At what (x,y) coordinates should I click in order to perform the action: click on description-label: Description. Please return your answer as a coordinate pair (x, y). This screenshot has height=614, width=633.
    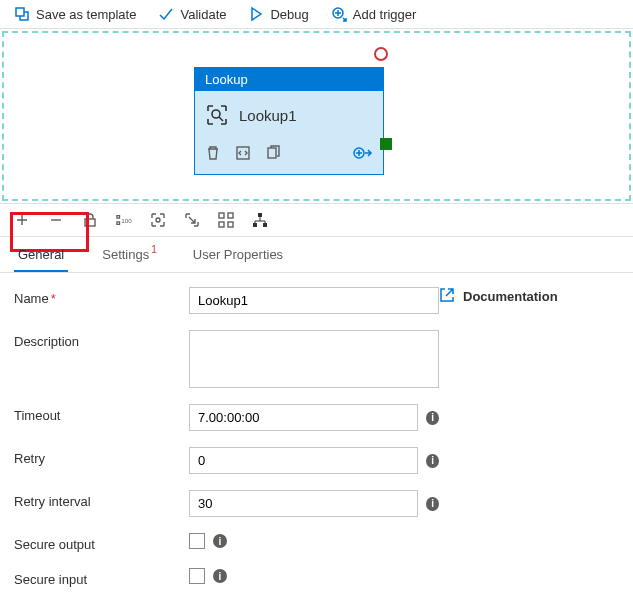
    Looking at the image, I should click on (102, 340).